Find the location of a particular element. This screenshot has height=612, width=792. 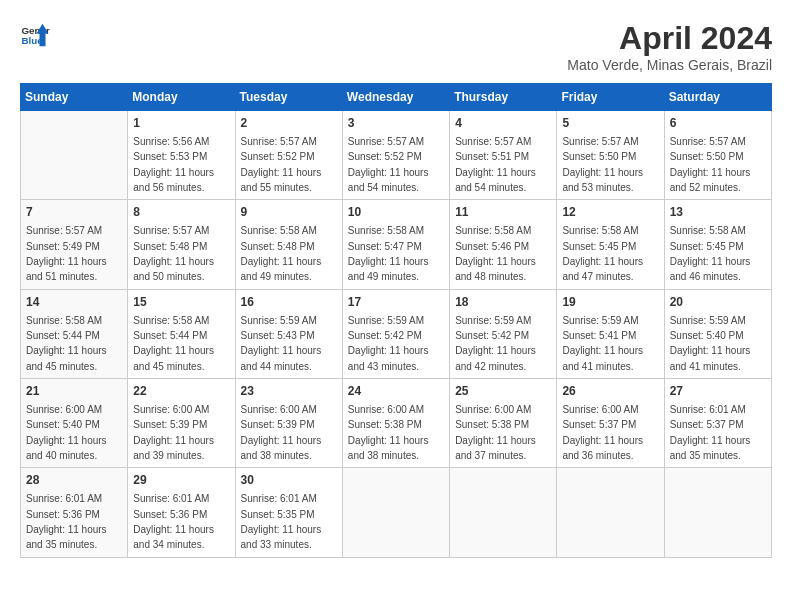

day-info: Sunrise: 5:57 AM Sunset: 5:48 PM Dayligh… is located at coordinates (174, 254).